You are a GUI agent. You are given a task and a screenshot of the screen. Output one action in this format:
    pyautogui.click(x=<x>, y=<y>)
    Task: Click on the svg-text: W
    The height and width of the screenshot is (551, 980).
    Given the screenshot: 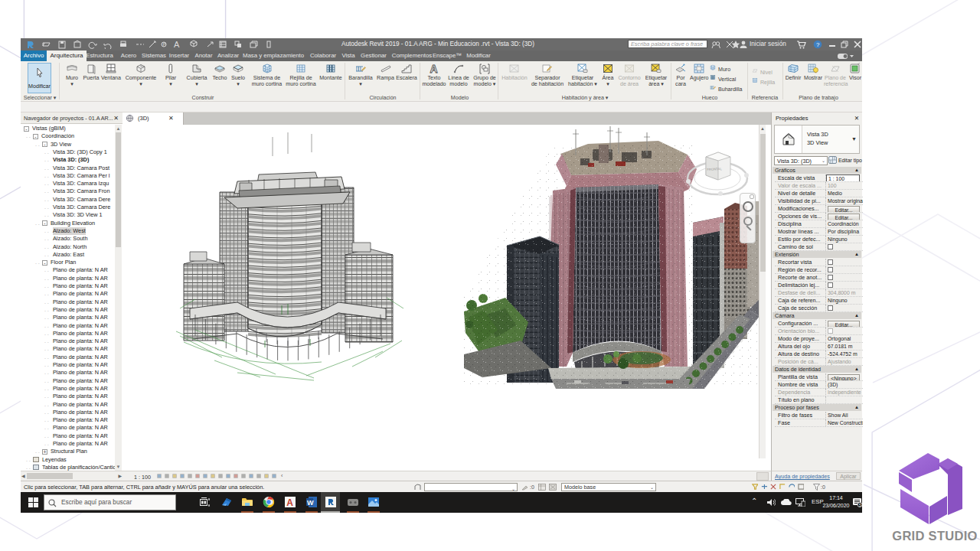 What is the action you would take?
    pyautogui.click(x=311, y=503)
    